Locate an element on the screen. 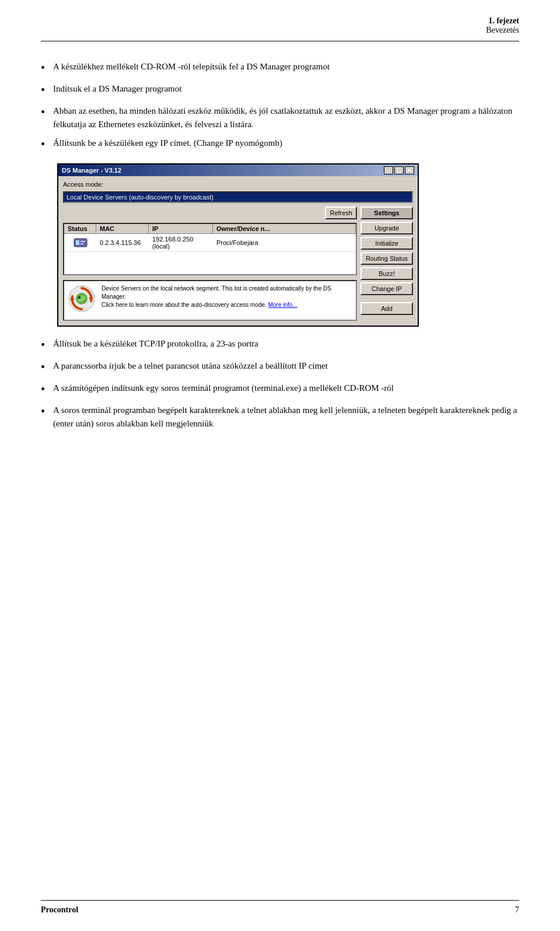  page-footer: Procontrol 7 is located at coordinates (280, 908).